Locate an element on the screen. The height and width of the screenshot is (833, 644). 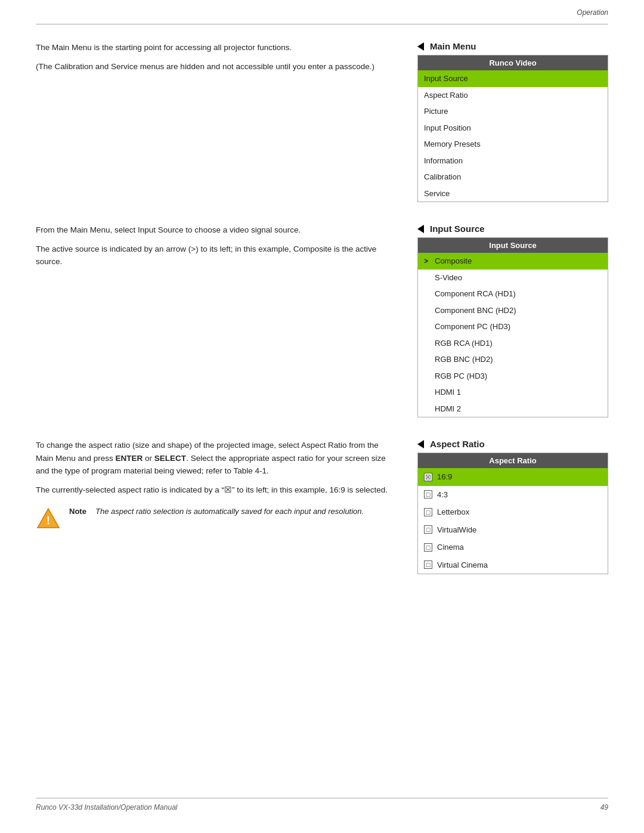
note-content: Note The aspect ratio selection is autom… is located at coordinates (216, 512).